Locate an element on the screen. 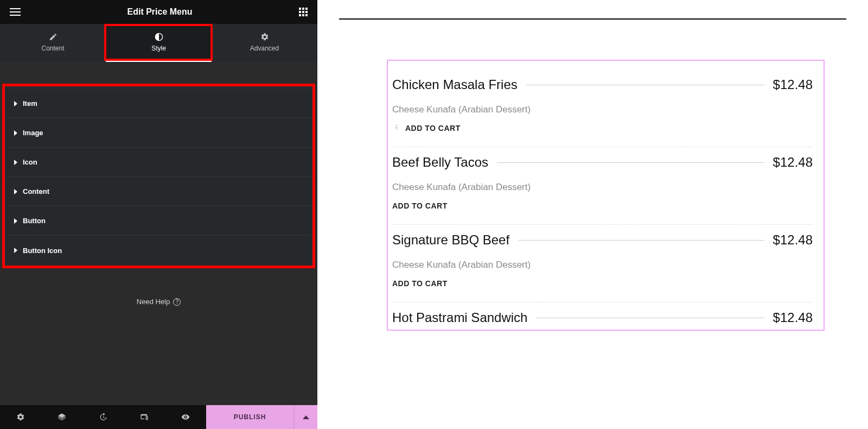  menu-item-header: Chicken Masala Fries $12.48 is located at coordinates (602, 85).